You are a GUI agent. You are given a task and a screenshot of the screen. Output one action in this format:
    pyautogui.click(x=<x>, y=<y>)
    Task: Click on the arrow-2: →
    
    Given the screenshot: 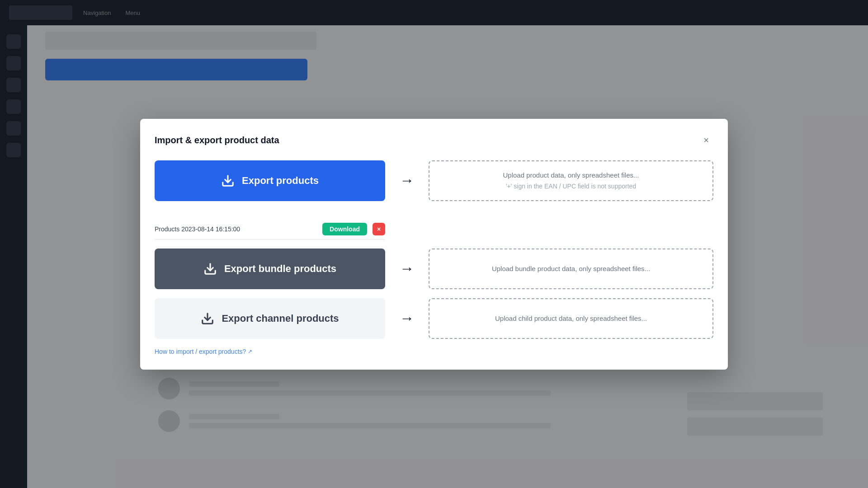 What is the action you would take?
    pyautogui.click(x=407, y=268)
    